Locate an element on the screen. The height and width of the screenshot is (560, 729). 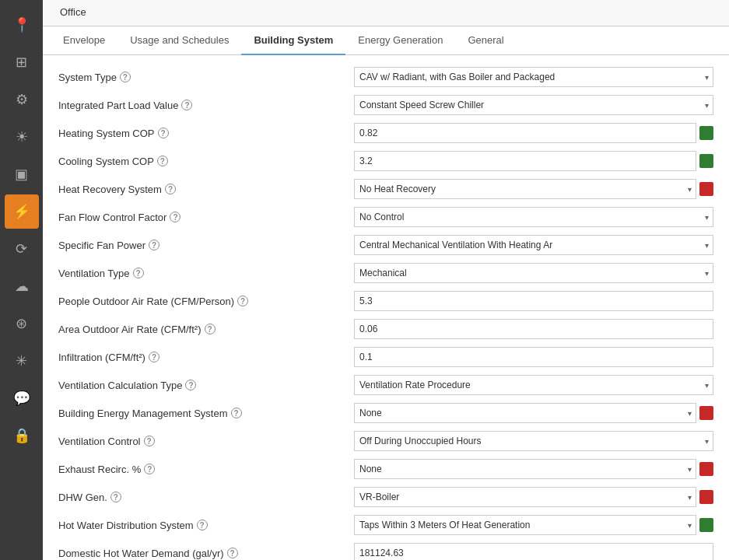
dropdown-integrated-part-load: Constant Speed Screw Chiller is located at coordinates (534, 105).